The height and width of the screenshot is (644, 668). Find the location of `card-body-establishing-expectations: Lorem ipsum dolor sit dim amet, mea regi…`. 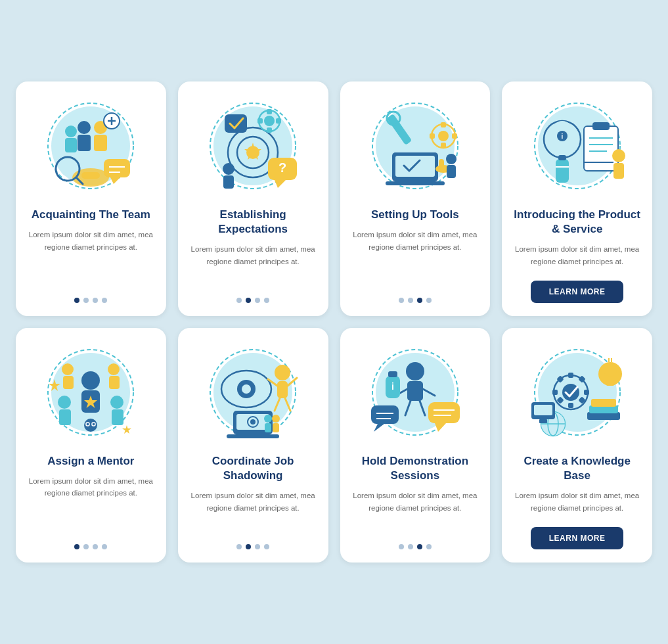

card-body-establishing-expectations: Lorem ipsum dolor sit dim amet, mea regi… is located at coordinates (254, 267).